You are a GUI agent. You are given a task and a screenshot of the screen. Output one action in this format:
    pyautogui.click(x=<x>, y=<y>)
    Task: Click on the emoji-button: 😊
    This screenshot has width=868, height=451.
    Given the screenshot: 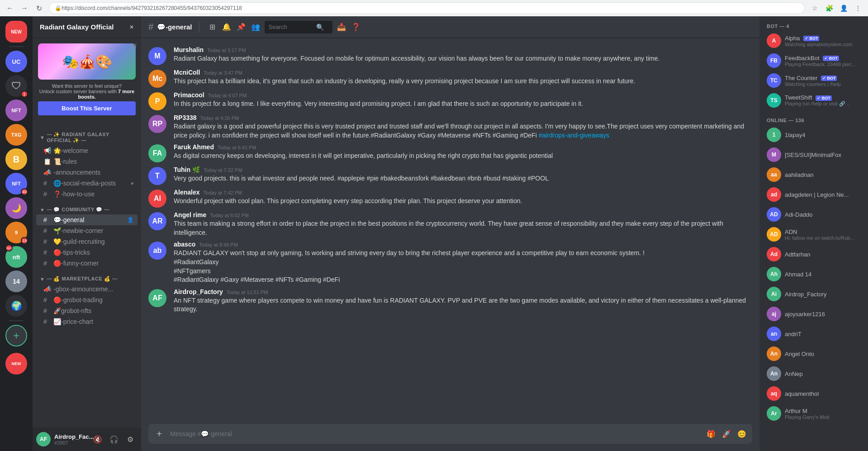 What is the action you would take?
    pyautogui.click(x=742, y=434)
    